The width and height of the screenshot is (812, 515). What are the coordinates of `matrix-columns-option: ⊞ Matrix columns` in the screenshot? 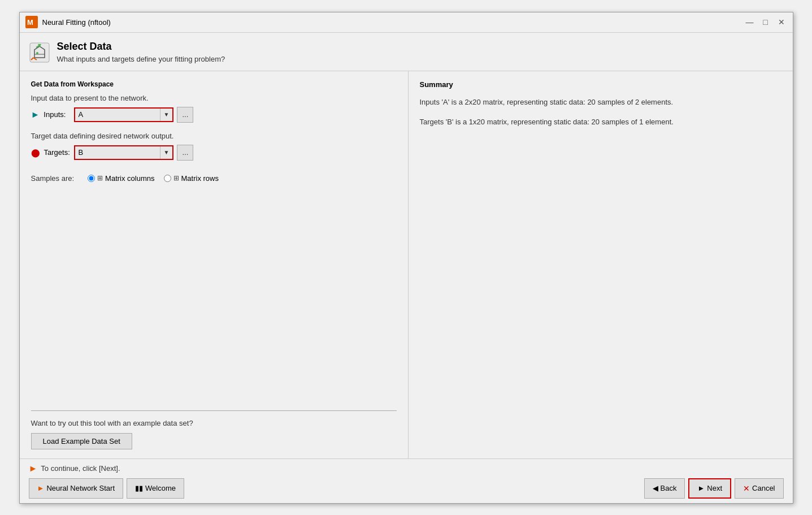 It's located at (121, 179).